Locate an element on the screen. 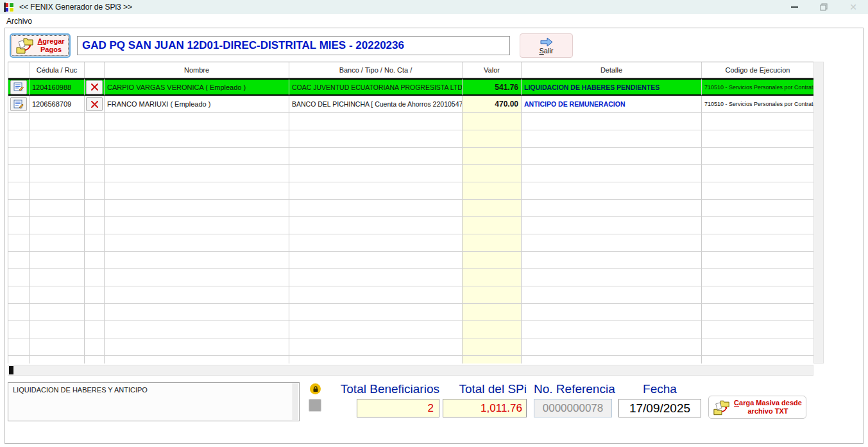 This screenshot has width=868, height=447. minimize-icon is located at coordinates (794, 7).